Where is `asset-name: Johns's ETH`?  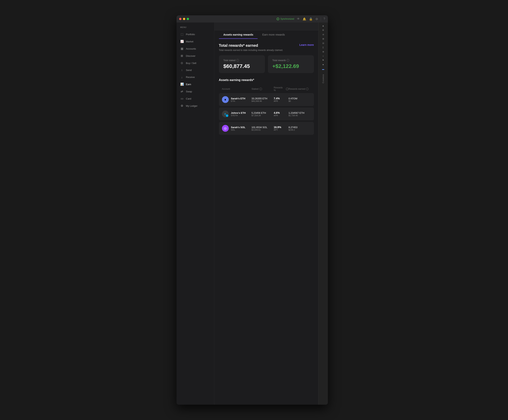 asset-name: Johns's ETH is located at coordinates (238, 113).